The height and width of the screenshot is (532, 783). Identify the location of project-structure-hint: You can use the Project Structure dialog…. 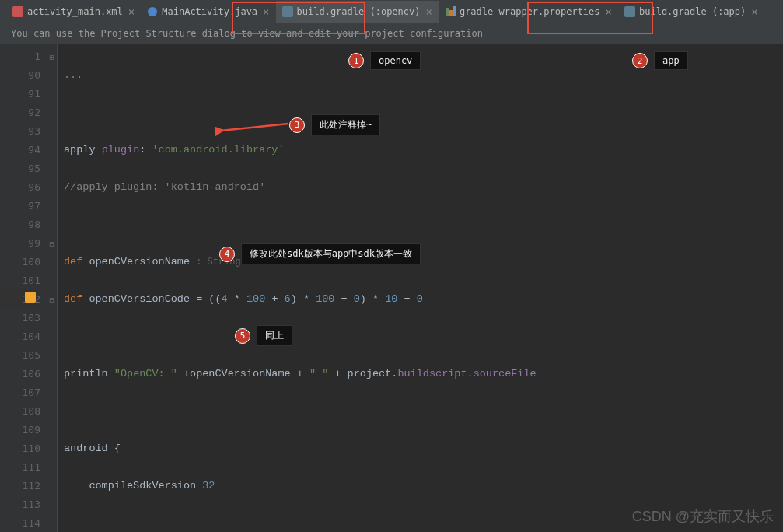
(392, 34).